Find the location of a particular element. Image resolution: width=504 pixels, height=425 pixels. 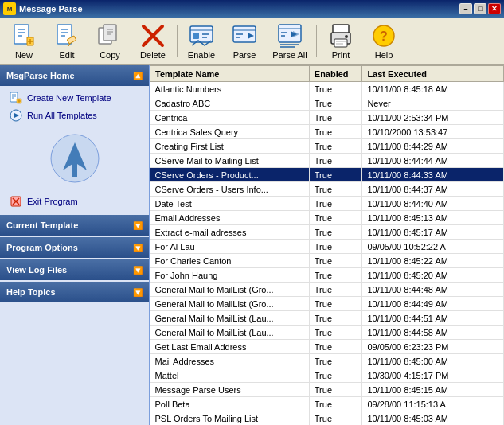

table-row: For John HaungTrue10/11/00 8:45:20 AM is located at coordinates (327, 275).